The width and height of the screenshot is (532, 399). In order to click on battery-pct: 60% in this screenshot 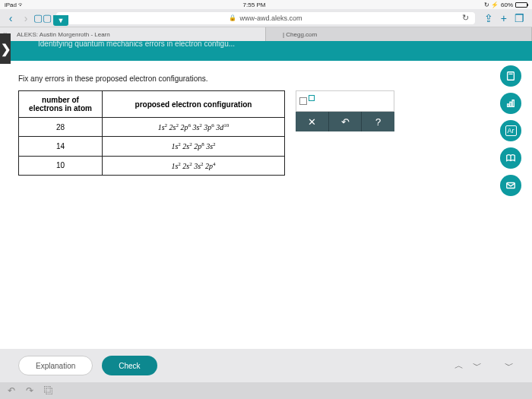, I will do `click(507, 5)`.